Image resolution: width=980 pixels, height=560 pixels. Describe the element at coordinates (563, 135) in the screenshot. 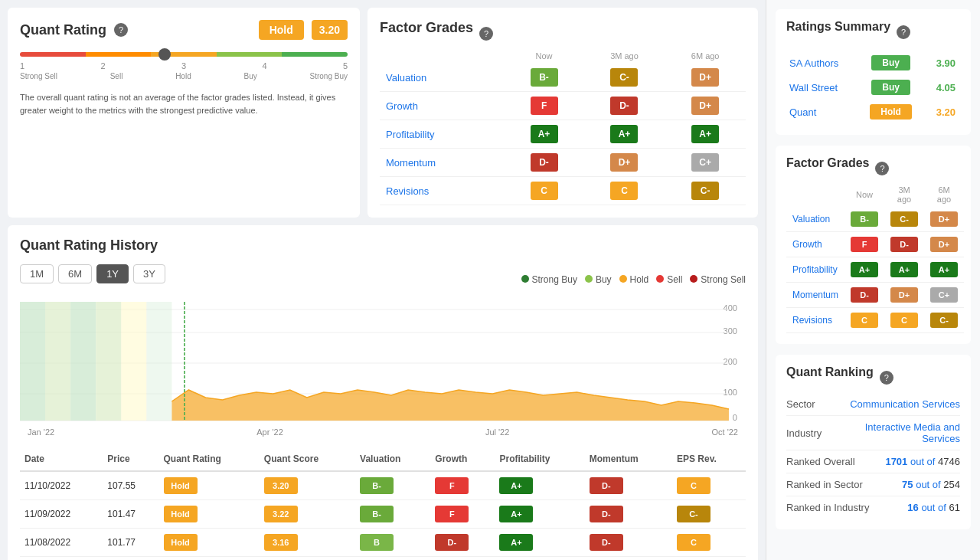

I see `fg-row: Profitability A+ A+ A+` at that location.